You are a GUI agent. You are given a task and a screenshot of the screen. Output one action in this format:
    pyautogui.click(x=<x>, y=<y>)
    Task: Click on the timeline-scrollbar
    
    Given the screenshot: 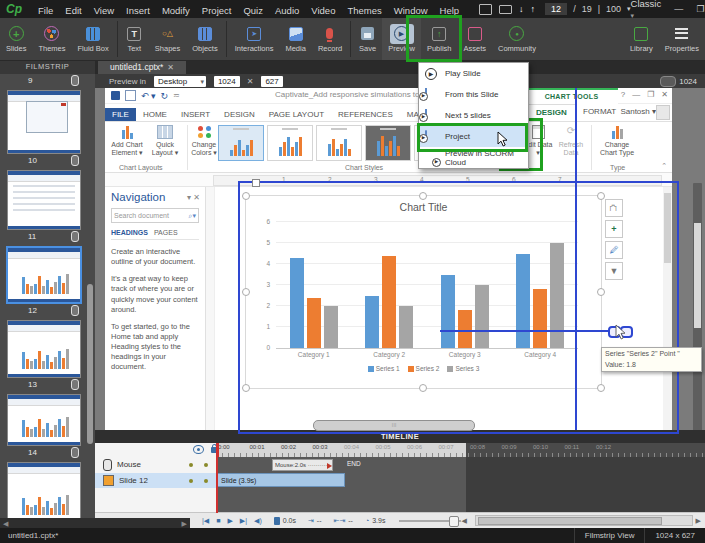 What is the action you would take?
    pyautogui.click(x=584, y=520)
    